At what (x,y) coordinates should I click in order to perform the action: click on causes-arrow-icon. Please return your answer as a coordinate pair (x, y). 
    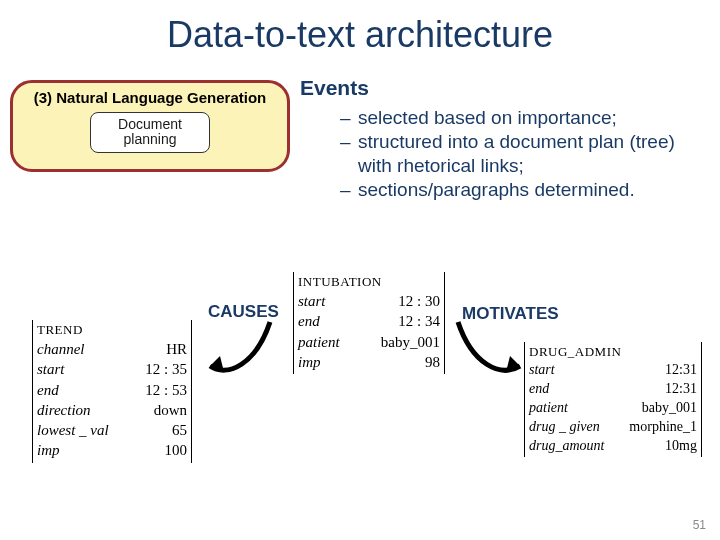
    Looking at the image, I should click on (243, 354).